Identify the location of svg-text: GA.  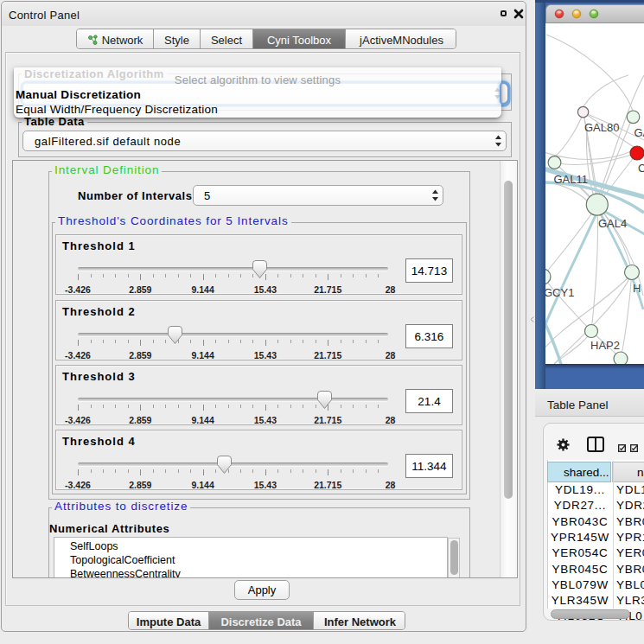
(640, 133).